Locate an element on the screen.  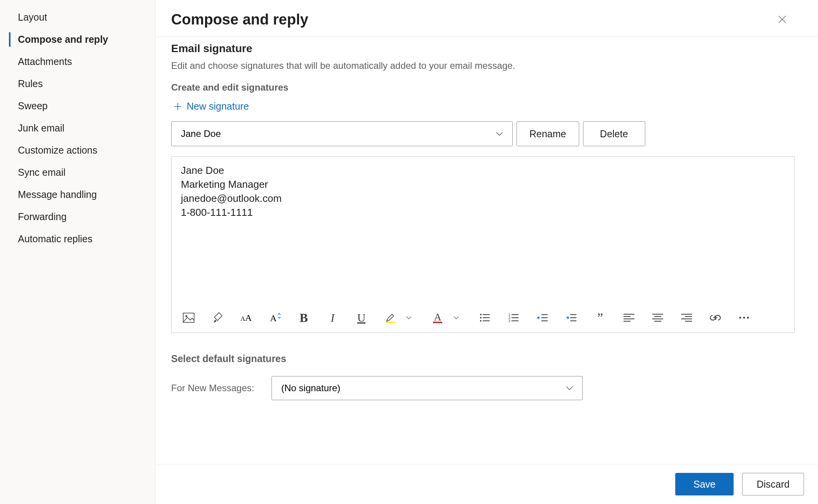
sidebar-item-label: Sync email is located at coordinates (42, 172).